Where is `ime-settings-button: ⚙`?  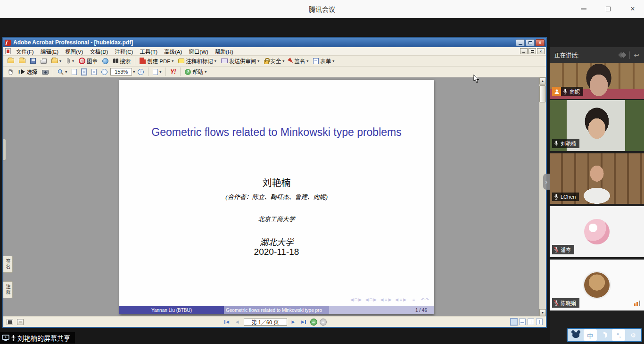
ime-settings-button: ⚙ is located at coordinates (633, 335).